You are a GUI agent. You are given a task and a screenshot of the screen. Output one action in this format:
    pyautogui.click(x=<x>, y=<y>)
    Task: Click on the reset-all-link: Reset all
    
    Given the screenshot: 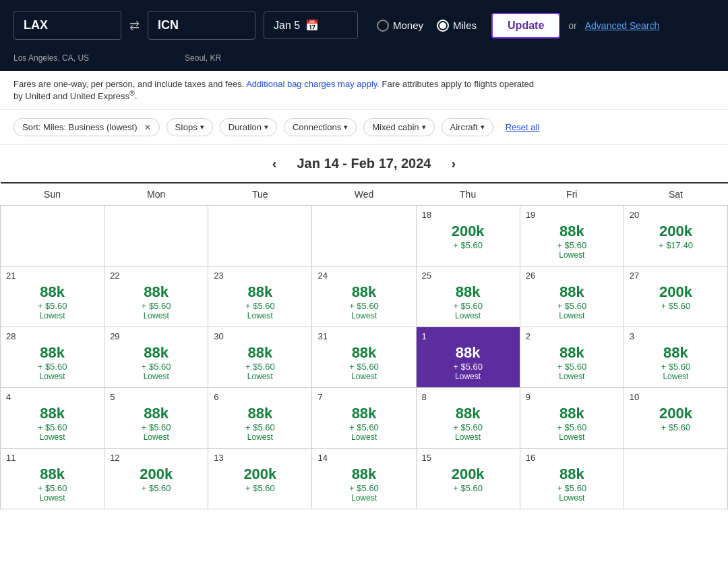 What is the action you would take?
    pyautogui.click(x=523, y=127)
    